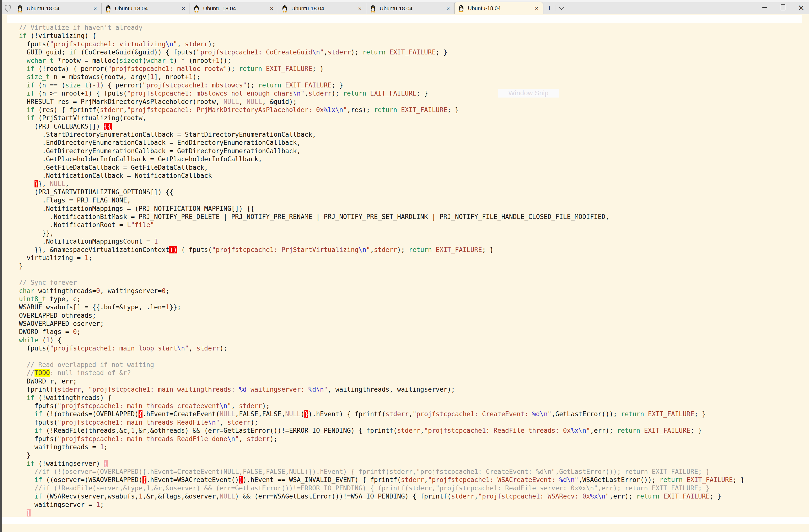 The image size is (809, 532). What do you see at coordinates (376, 472) in the screenshot?
I see `code-line: //if (!(oserver=(OVERLAPPED){.hEvent=Cre…` at bounding box center [376, 472].